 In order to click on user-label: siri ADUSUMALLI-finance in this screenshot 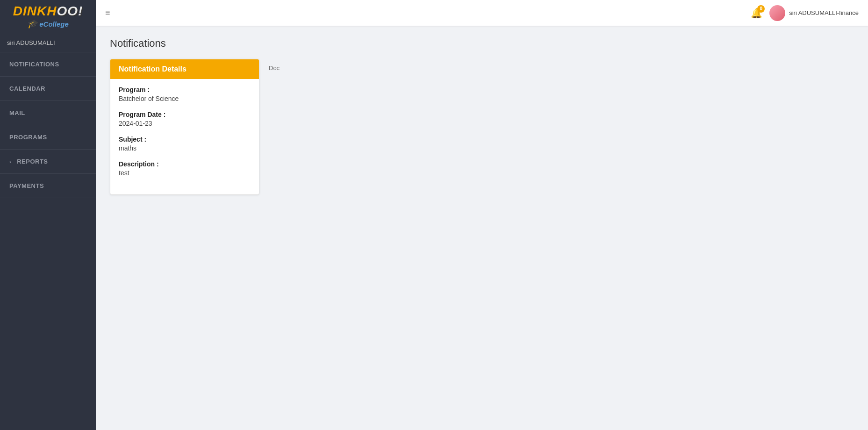, I will do `click(824, 13)`.